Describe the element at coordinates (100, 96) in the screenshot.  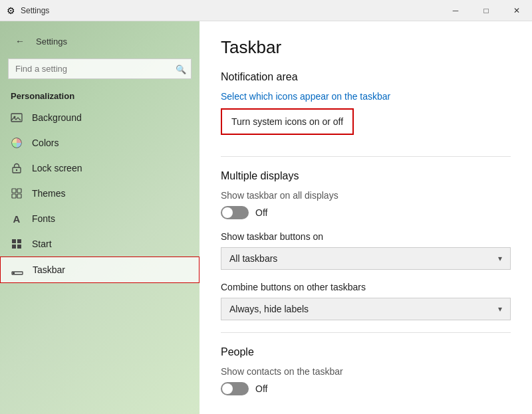
I see `sidebar-section-label: Personalization` at that location.